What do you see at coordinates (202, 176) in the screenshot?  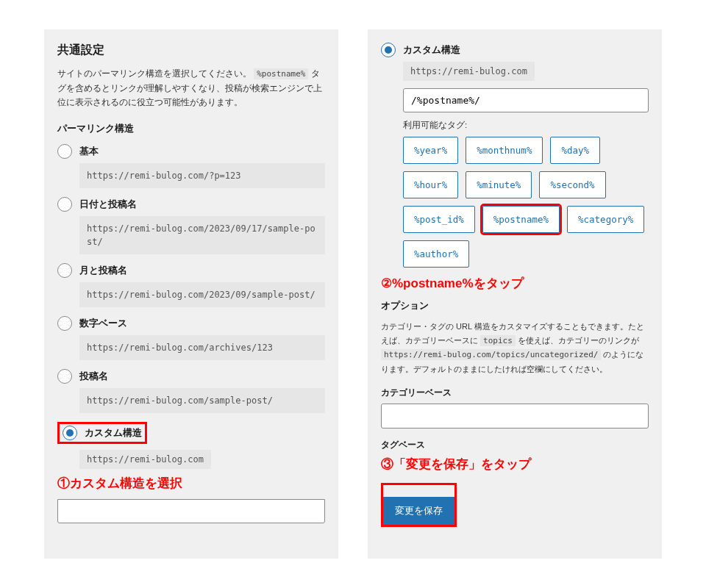 I see `example-url-plain: https://remi-bulog.com/?p=123` at bounding box center [202, 176].